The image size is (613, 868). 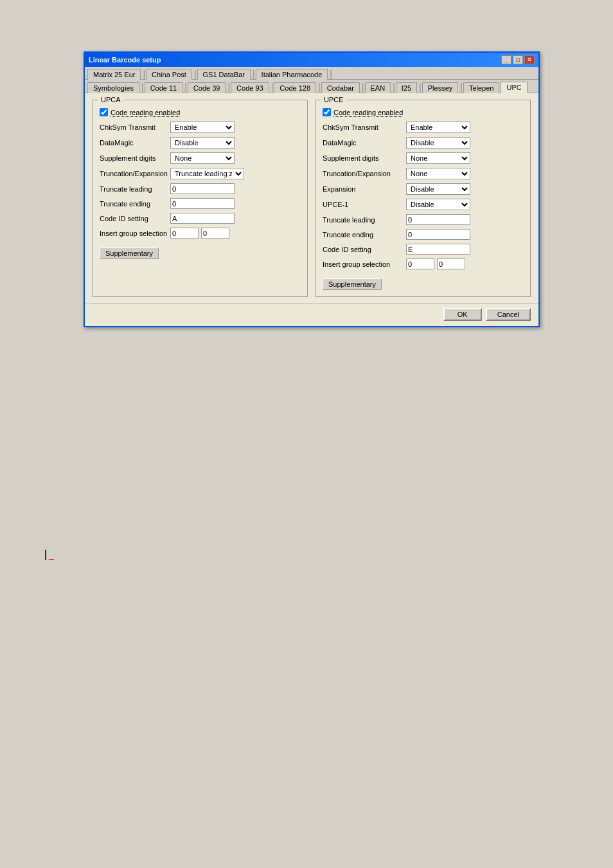 What do you see at coordinates (438, 220) in the screenshot?
I see `upce-truncate-leading-input` at bounding box center [438, 220].